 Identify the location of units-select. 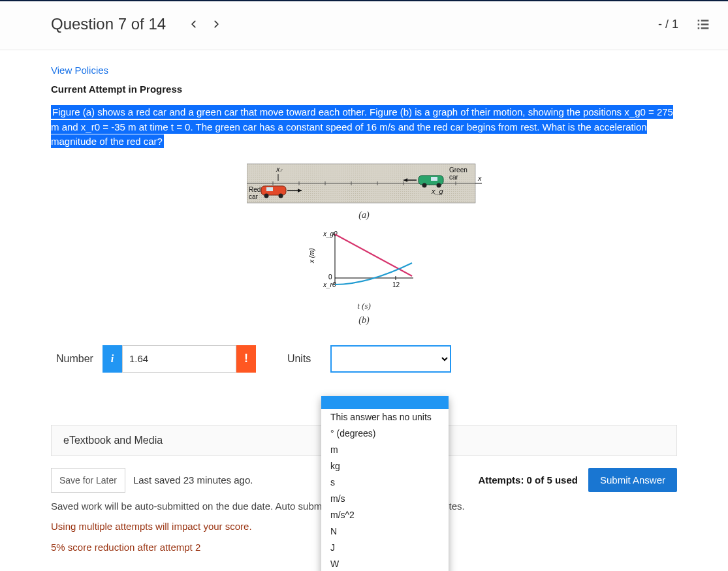
(390, 359).